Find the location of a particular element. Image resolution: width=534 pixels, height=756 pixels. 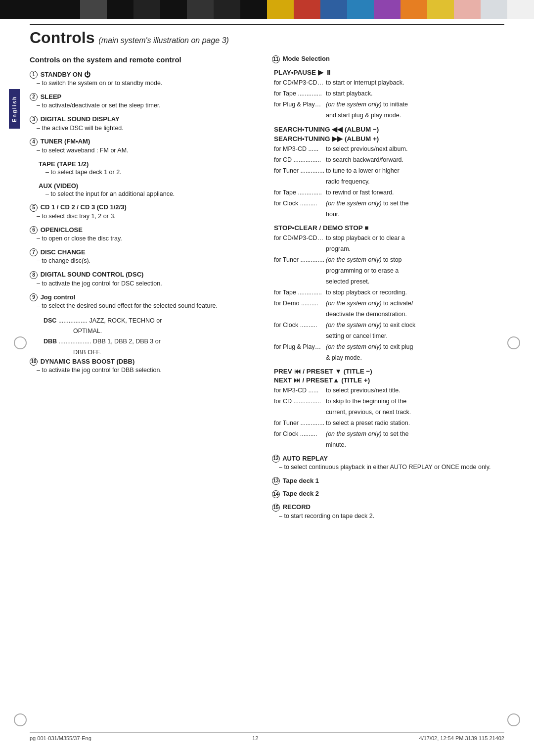

item-title: 6 OPEN/CLOSE is located at coordinates (143, 231).